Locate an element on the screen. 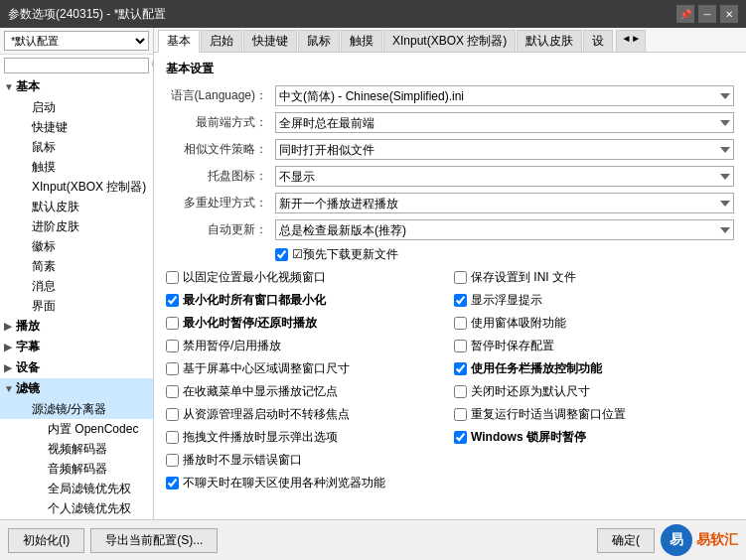 The width and height of the screenshot is (746, 560). sidebar-item-shubiao: 鼠标 is located at coordinates (76, 147).